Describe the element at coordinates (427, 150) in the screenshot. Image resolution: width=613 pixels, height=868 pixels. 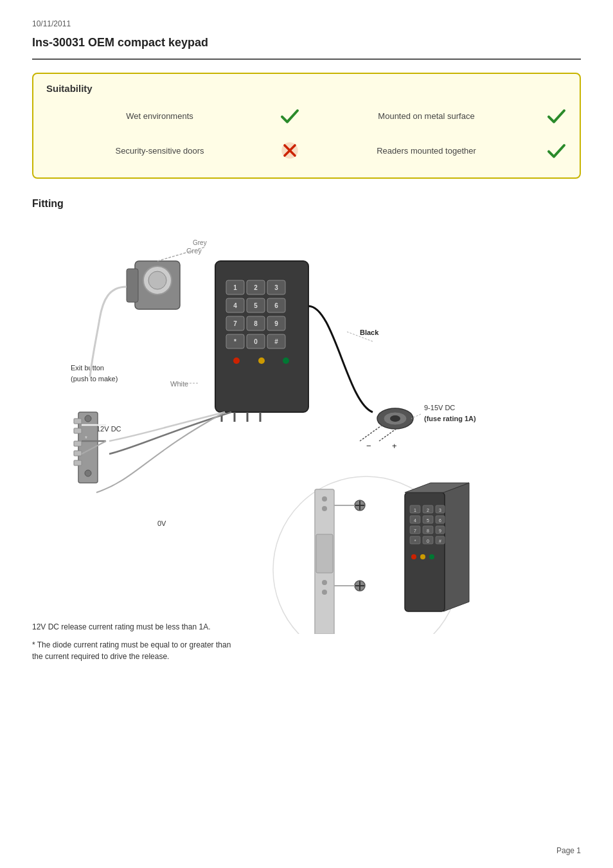
I see `suitability-label-readers: Readers mounted together` at that location.